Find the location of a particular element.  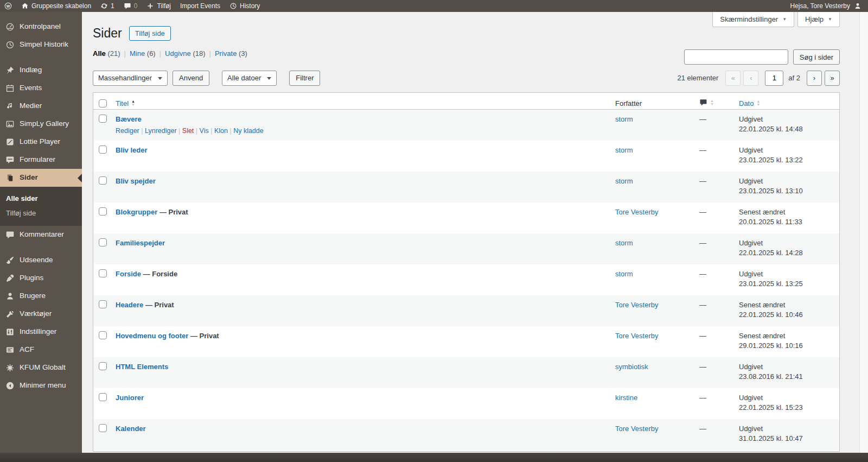

filter-button: Filtrer is located at coordinates (305, 78).